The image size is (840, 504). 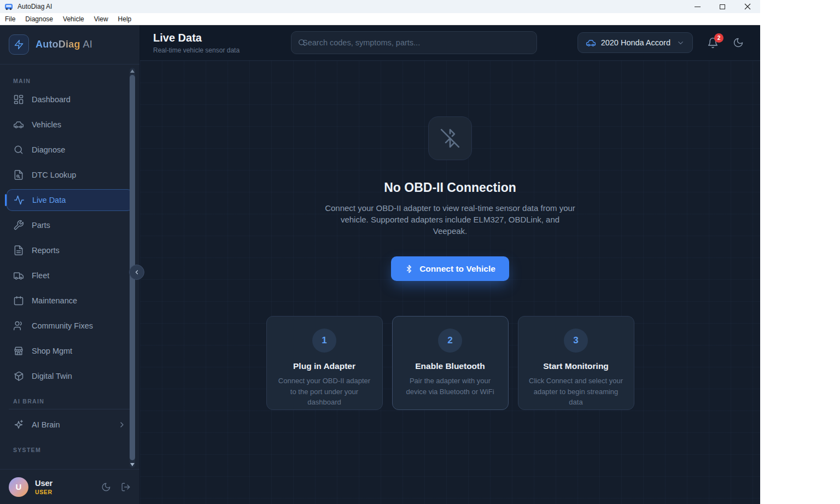 I want to click on chevron-left-icon, so click(x=137, y=272).